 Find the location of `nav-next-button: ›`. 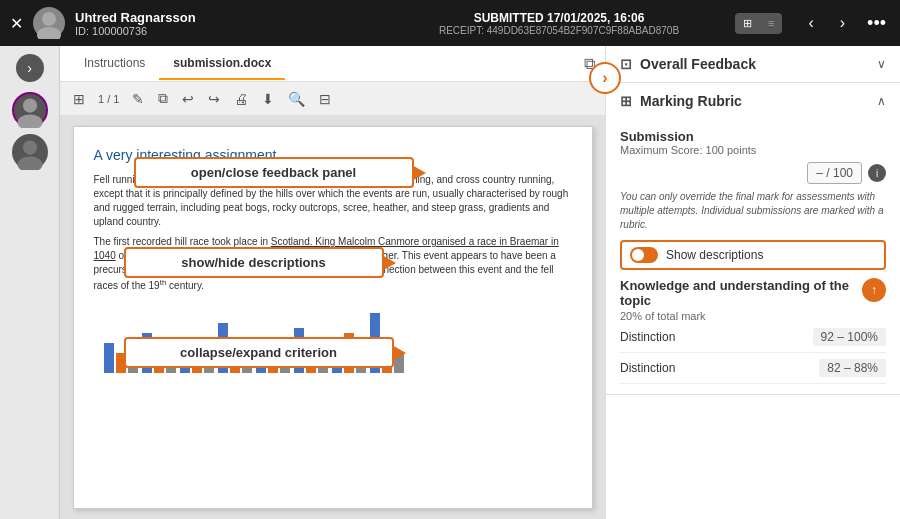

nav-next-button: › is located at coordinates (842, 23).